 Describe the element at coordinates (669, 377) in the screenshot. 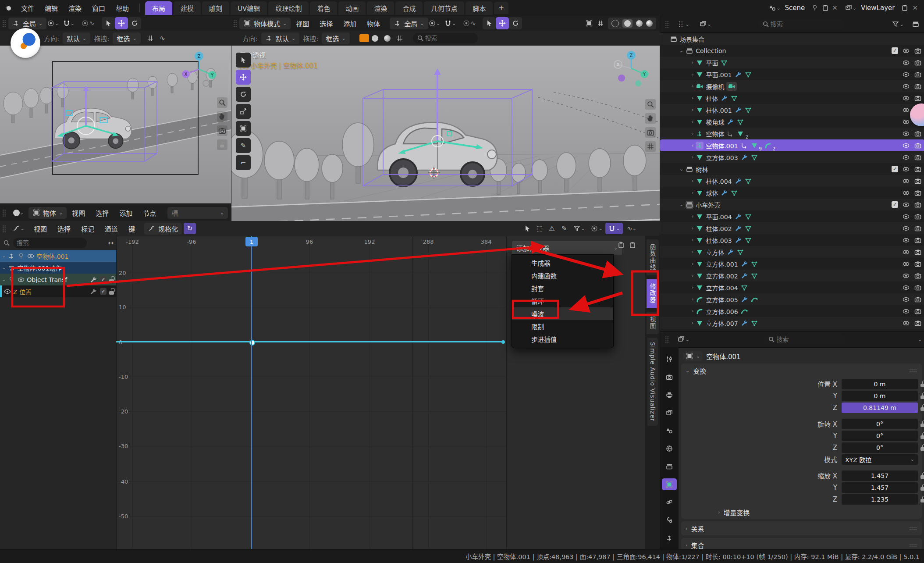

I see `tab-render` at that location.